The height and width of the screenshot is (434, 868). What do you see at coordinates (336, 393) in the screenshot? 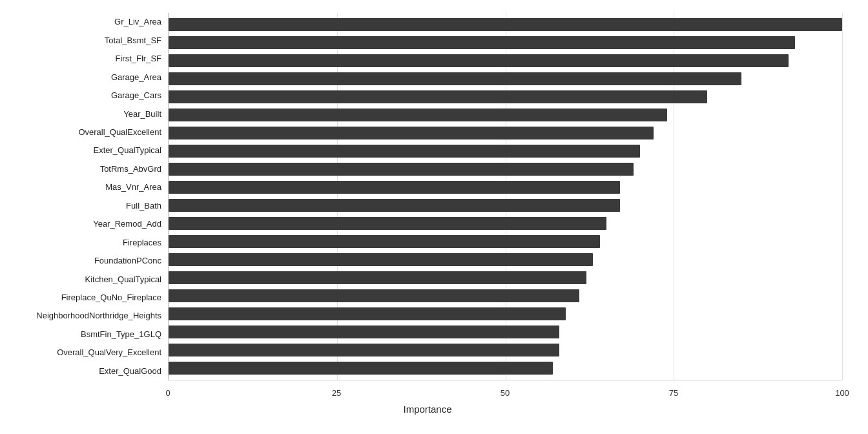
I see `x-tick-label: 25` at bounding box center [336, 393].